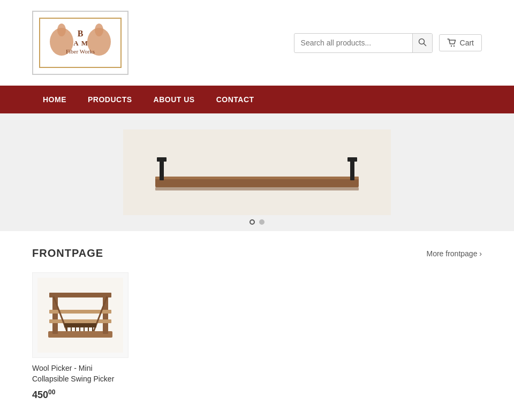  Describe the element at coordinates (67, 254) in the screenshot. I see `section-title: FRONTPAGE` at that location.